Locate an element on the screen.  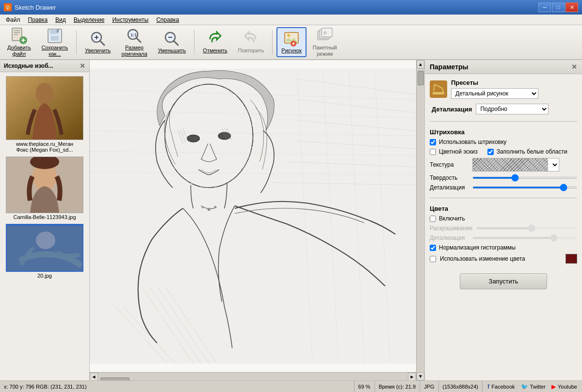
detailization-row: Детализация Подробно Средне Быстро is located at coordinates (504, 109).